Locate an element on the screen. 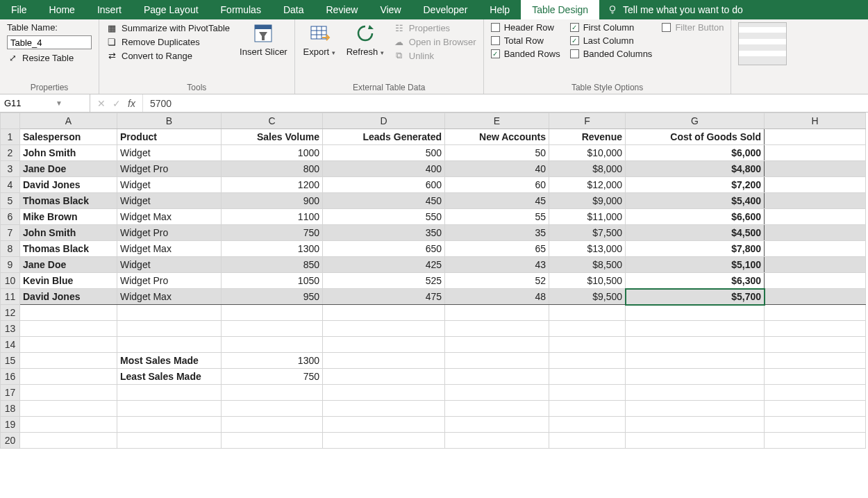  cell-C11: 950 is located at coordinates (272, 297).